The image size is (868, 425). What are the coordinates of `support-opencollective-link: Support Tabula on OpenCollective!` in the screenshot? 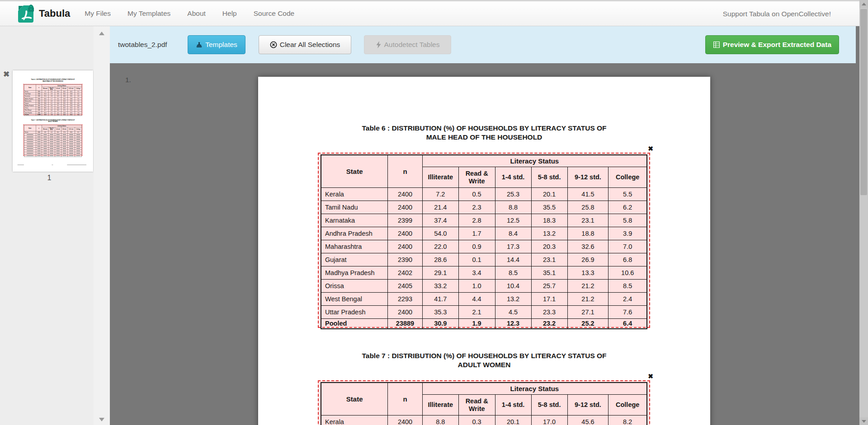 It's located at (777, 14).